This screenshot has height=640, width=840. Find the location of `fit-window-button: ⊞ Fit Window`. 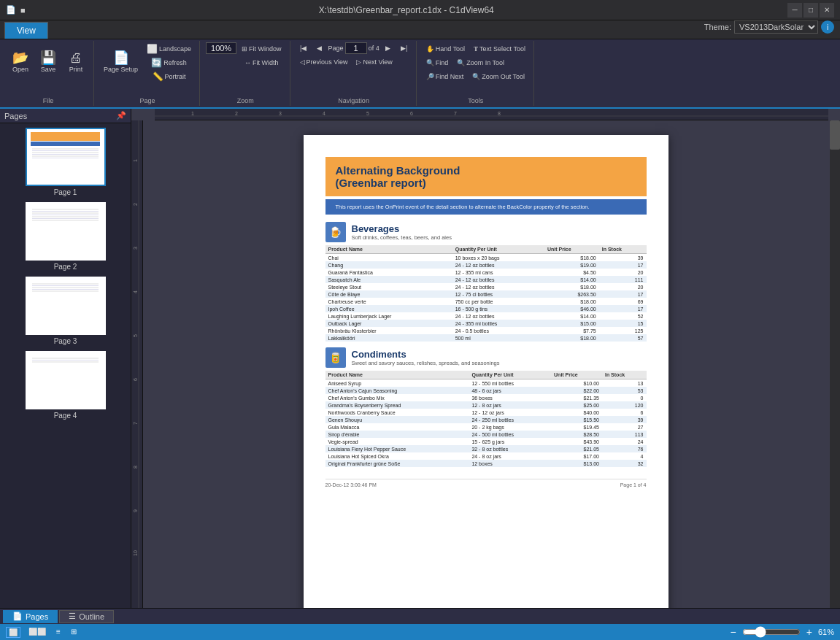

fit-window-button: ⊞ Fit Window is located at coordinates (261, 49).